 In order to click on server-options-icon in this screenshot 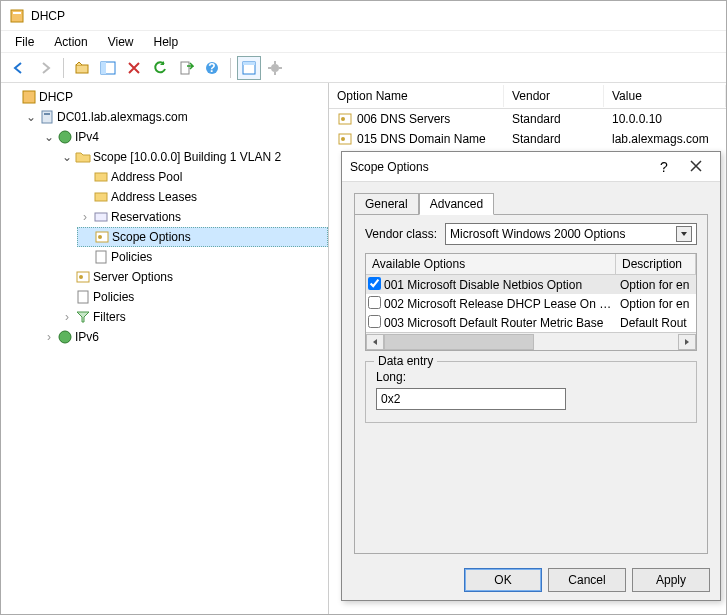, I will do `click(83, 277)`.